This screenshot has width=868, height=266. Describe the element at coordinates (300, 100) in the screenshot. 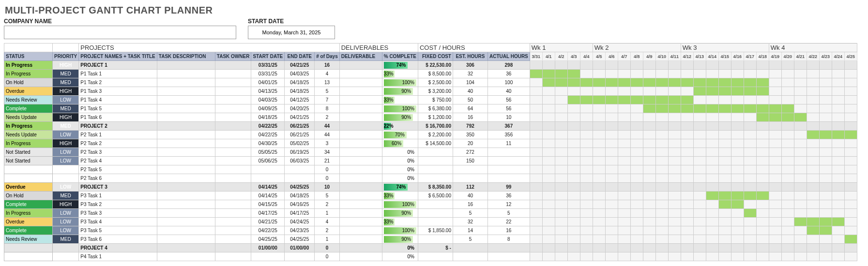

I see `end-date: 04/12/25` at that location.